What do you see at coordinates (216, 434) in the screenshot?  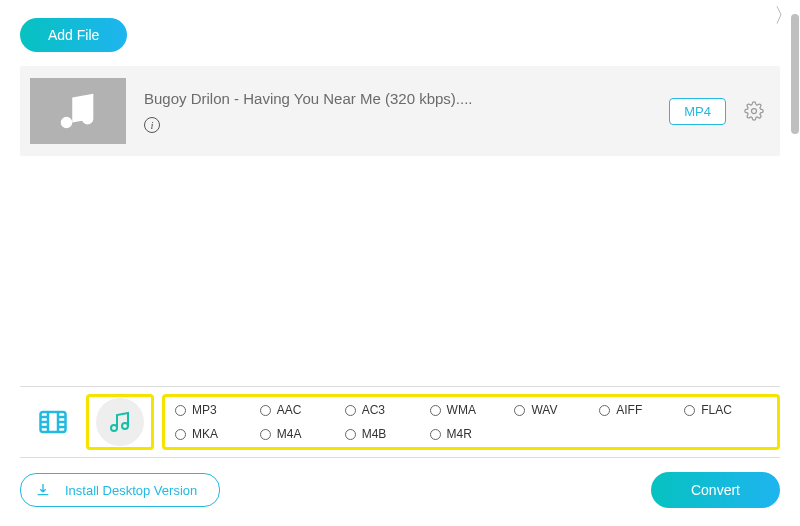 I see `format-option: MKA` at bounding box center [216, 434].